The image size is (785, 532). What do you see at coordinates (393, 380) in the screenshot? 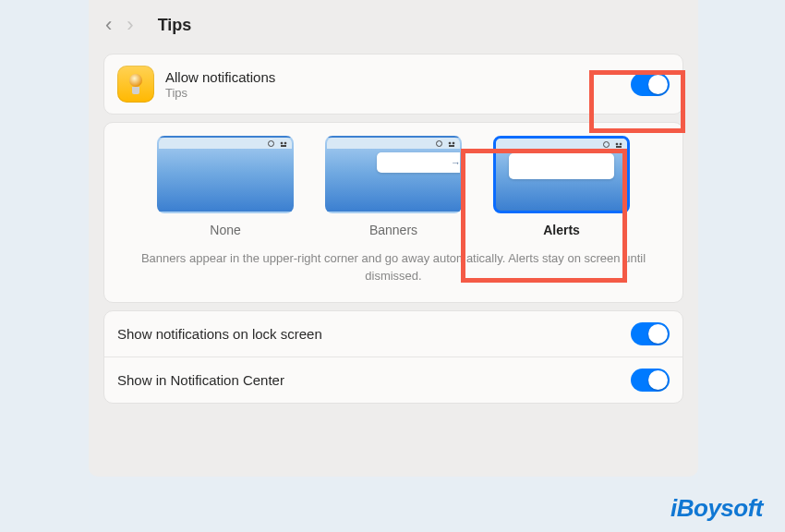
I see `setting-notification-center: Show in Notification Center` at bounding box center [393, 380].